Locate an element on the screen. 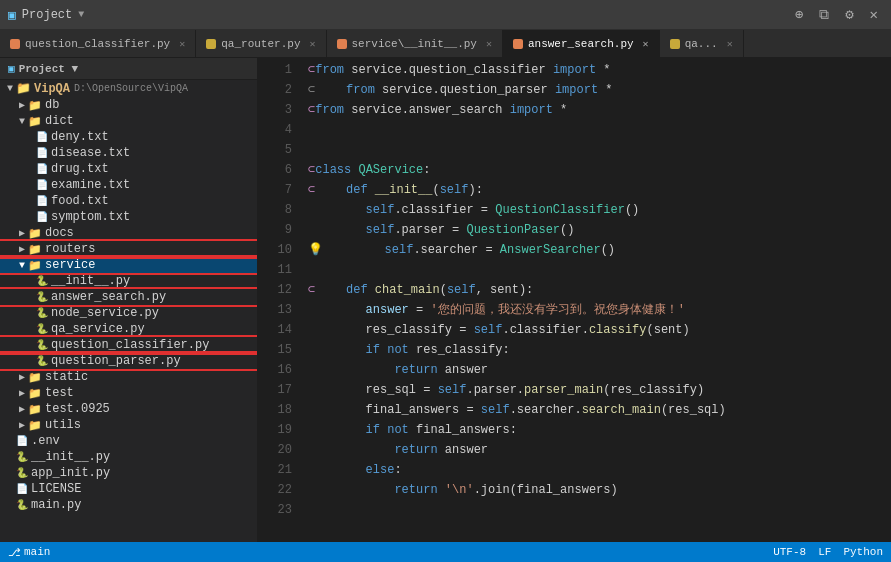  item-label: food.txt is located at coordinates (80, 201).